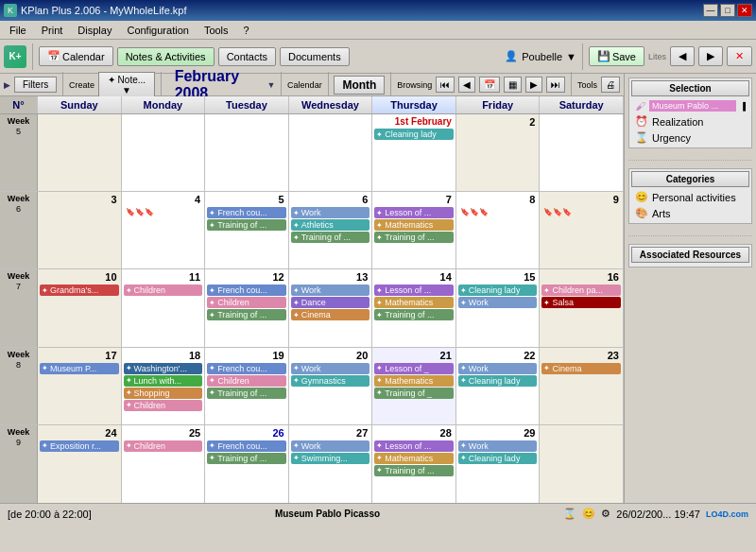 The height and width of the screenshot is (552, 756). I want to click on event-cinema-23: ✦Cinema, so click(581, 369).